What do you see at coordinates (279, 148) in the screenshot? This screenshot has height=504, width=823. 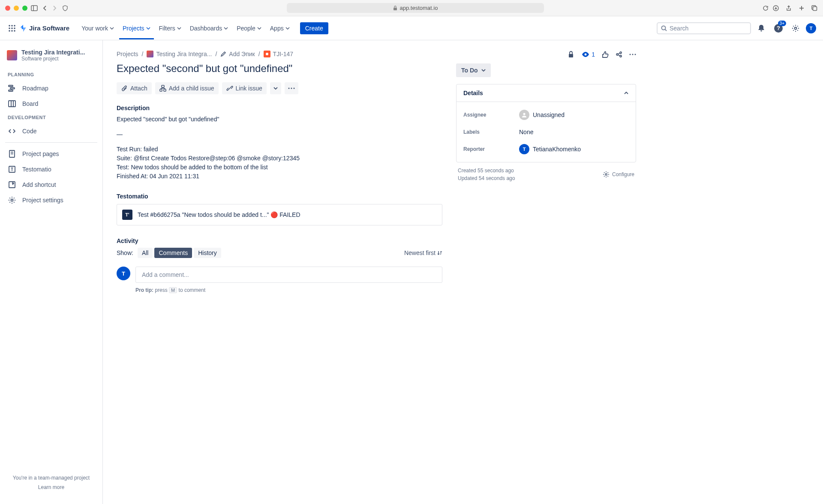 I see `description-text: Expected "second" but got "undefined" — …` at bounding box center [279, 148].